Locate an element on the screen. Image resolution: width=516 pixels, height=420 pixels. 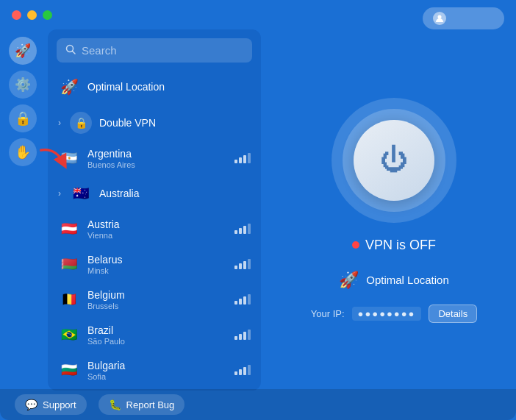
bulgaria-info: Bulgaria Sofia is located at coordinates (157, 371).